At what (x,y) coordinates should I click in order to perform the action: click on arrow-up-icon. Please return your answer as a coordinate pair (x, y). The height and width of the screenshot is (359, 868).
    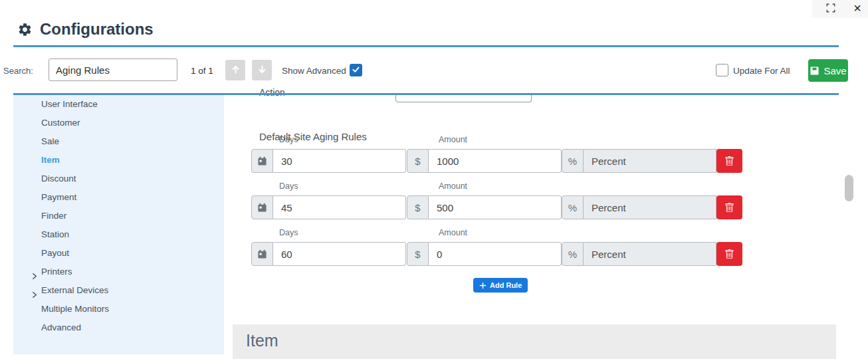
    Looking at the image, I should click on (235, 70).